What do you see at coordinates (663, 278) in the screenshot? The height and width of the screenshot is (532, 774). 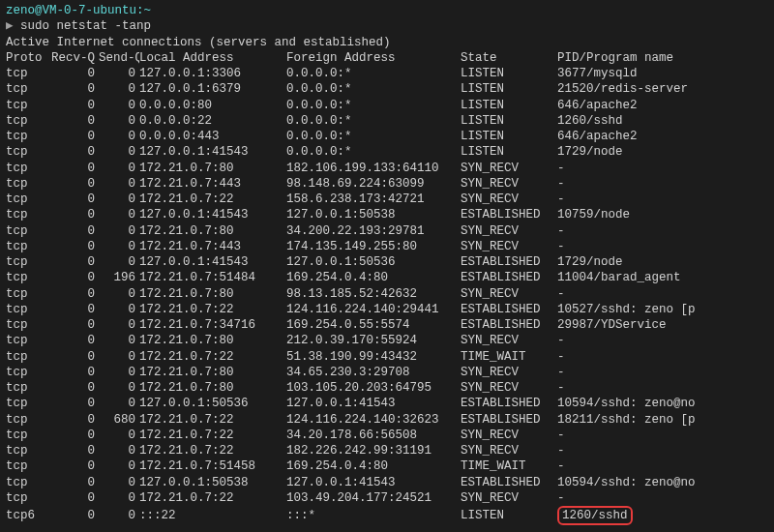 I see `cell-pid: 11004/barad_agent` at bounding box center [663, 278].